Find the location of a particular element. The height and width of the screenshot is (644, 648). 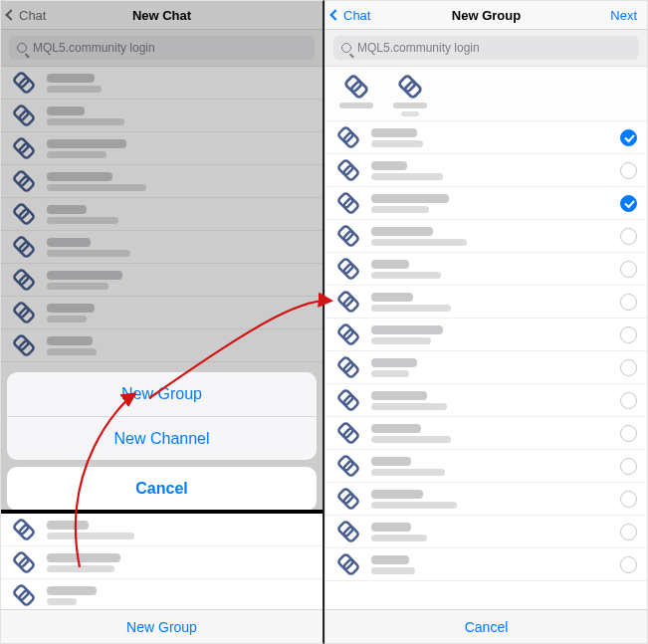

contact-list-below is located at coordinates (161, 563).